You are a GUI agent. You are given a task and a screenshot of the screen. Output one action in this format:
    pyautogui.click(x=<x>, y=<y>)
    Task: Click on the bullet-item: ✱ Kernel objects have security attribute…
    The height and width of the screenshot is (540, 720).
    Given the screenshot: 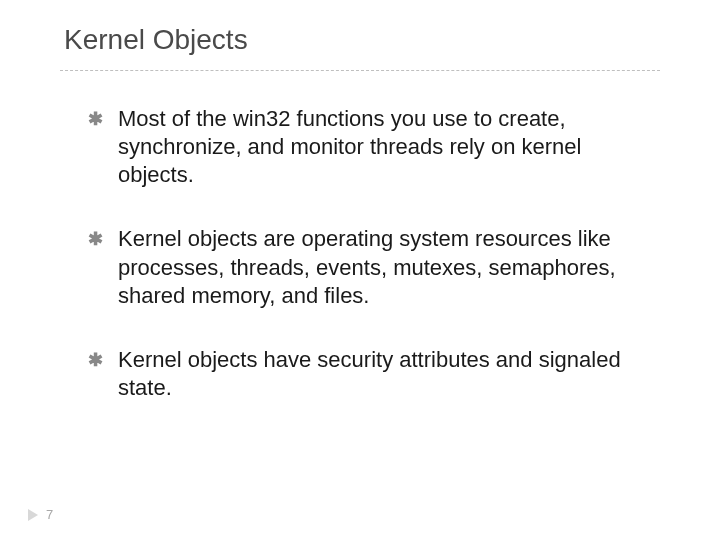 What is the action you would take?
    pyautogui.click(x=369, y=374)
    